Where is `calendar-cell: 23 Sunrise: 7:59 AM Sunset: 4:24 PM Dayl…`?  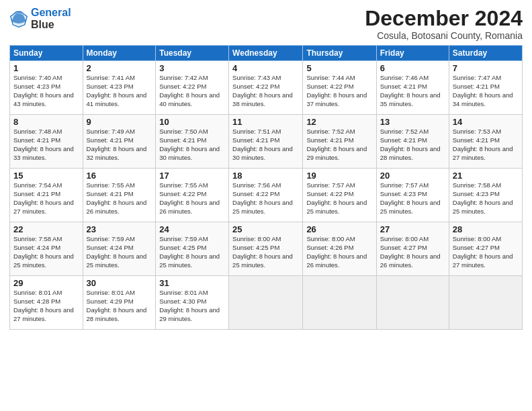
calendar-cell: 23 Sunrise: 7:59 AM Sunset: 4:24 PM Dayl… is located at coordinates (120, 249).